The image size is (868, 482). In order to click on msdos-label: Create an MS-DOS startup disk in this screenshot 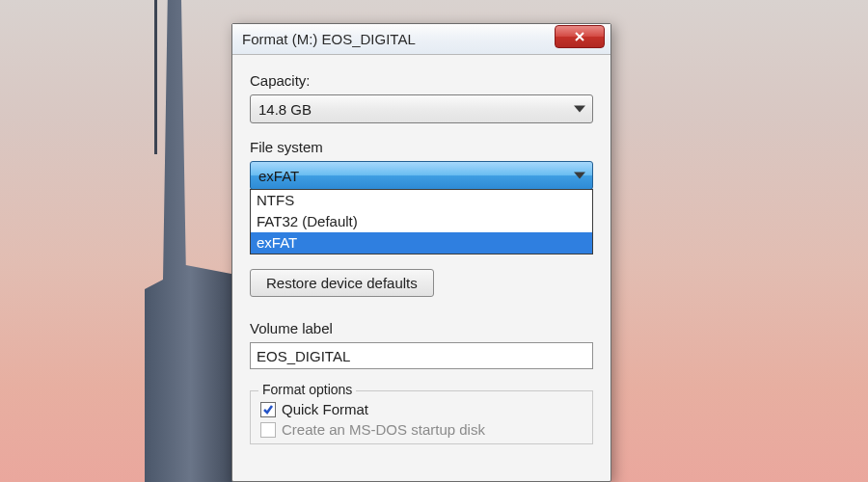, I will do `click(384, 430)`.